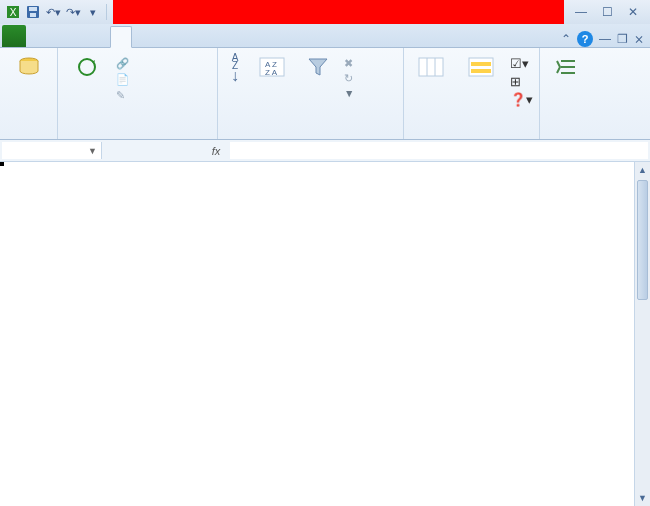 This screenshot has width=650, height=506. What do you see at coordinates (642, 170) in the screenshot?
I see `scroll-up-icon: ▲` at bounding box center [642, 170].